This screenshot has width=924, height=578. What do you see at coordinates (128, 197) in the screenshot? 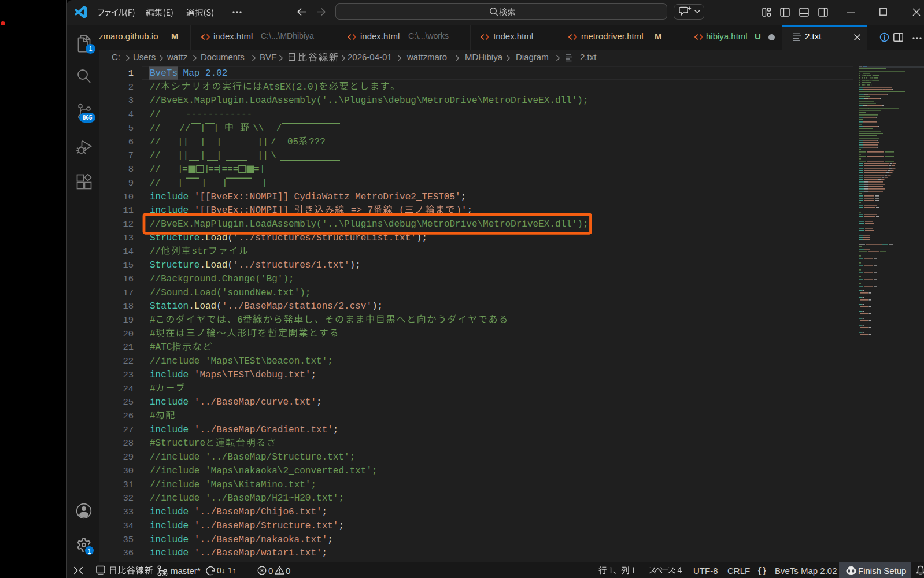
I see `svg-text: 10` at bounding box center [128, 197].